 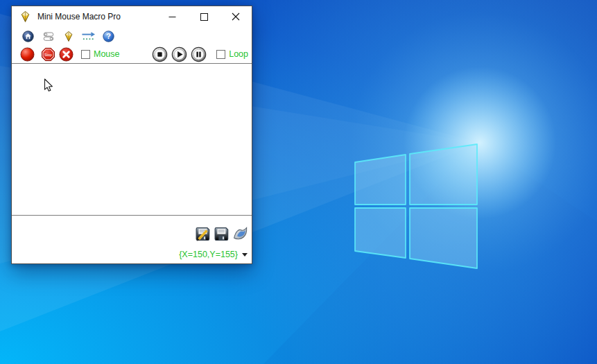 I want to click on macro-wizard-button, so click(x=240, y=234).